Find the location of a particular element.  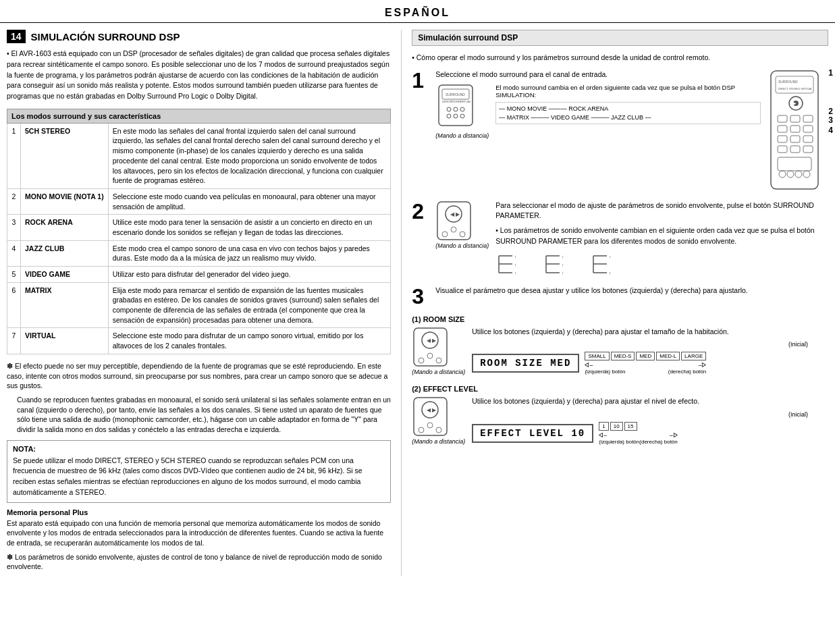

mode-name: VIRTUAL is located at coordinates (65, 341).